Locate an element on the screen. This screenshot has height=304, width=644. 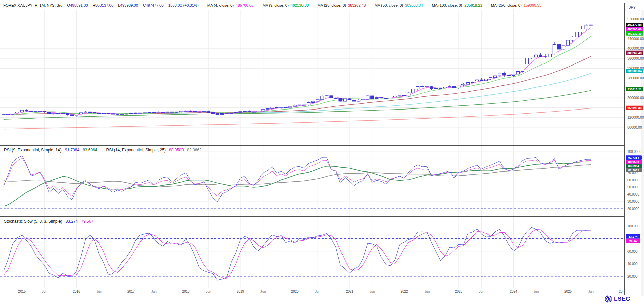
high-value: H500137.00 is located at coordinates (103, 5).